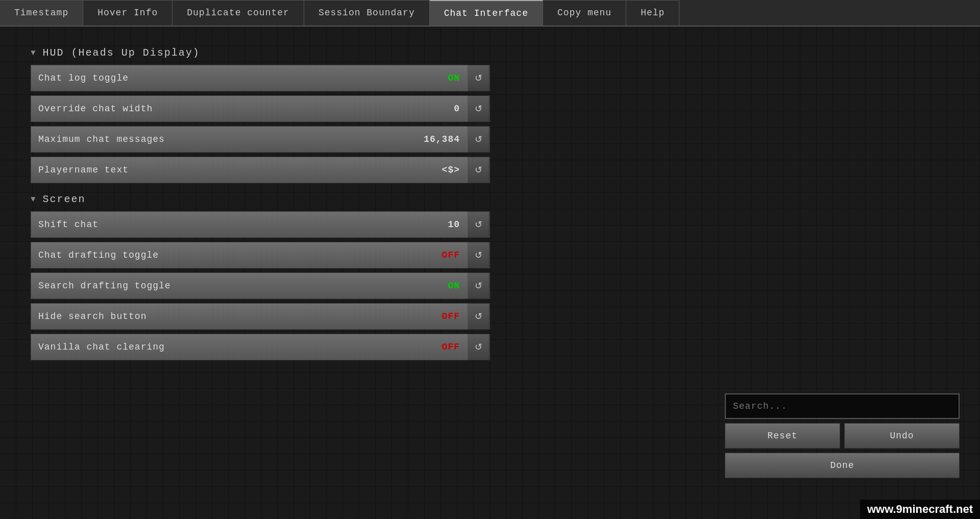  What do you see at coordinates (260, 139) in the screenshot?
I see `setting-row-maximum-chat-messages: Maximum chat messages 16,384 ↺` at bounding box center [260, 139].